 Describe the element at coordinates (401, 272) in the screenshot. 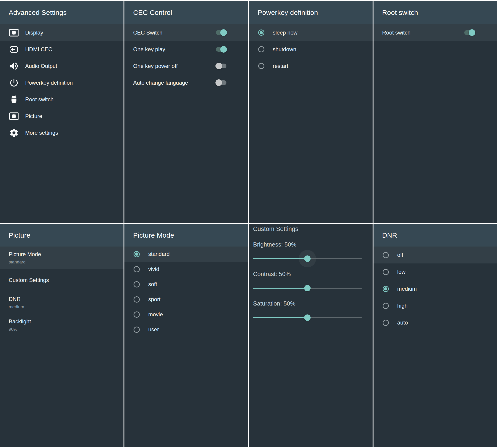

I see `radio-label: low` at that location.